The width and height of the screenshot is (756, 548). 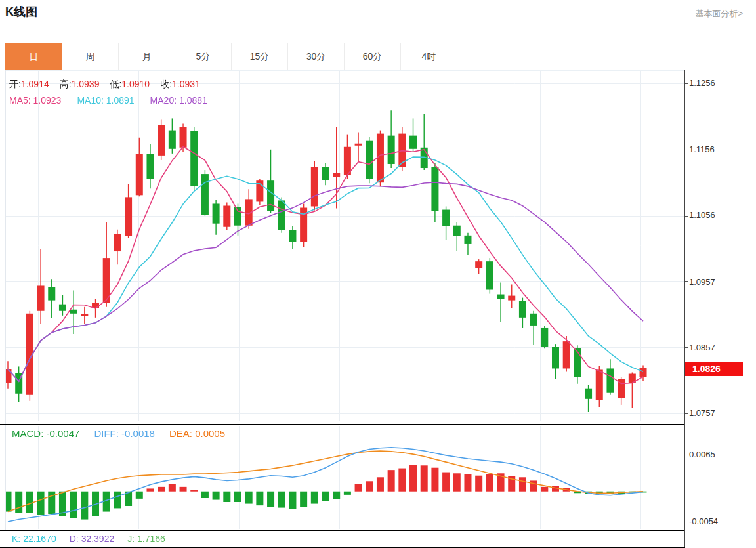 I want to click on high-value: 1.0939, so click(x=85, y=84).